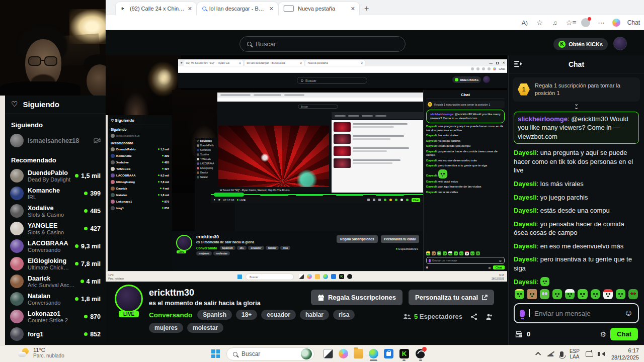  What do you see at coordinates (55, 193) in the screenshot?
I see `sidebar-item-komanche: KomancheIRL399` at bounding box center [55, 193].